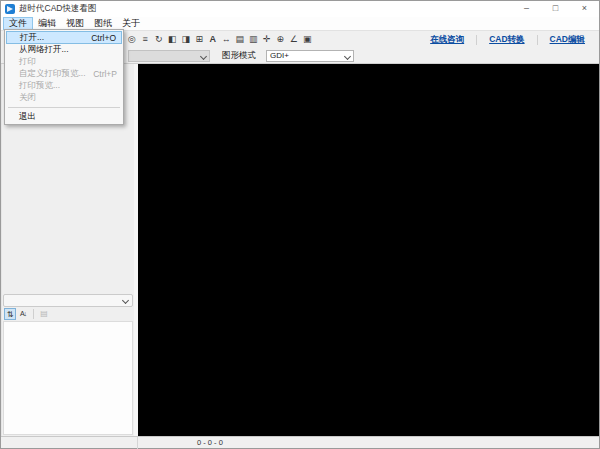 The image size is (600, 449). Describe the element at coordinates (64, 98) in the screenshot. I see `menu-item-close: 关闭` at that location.